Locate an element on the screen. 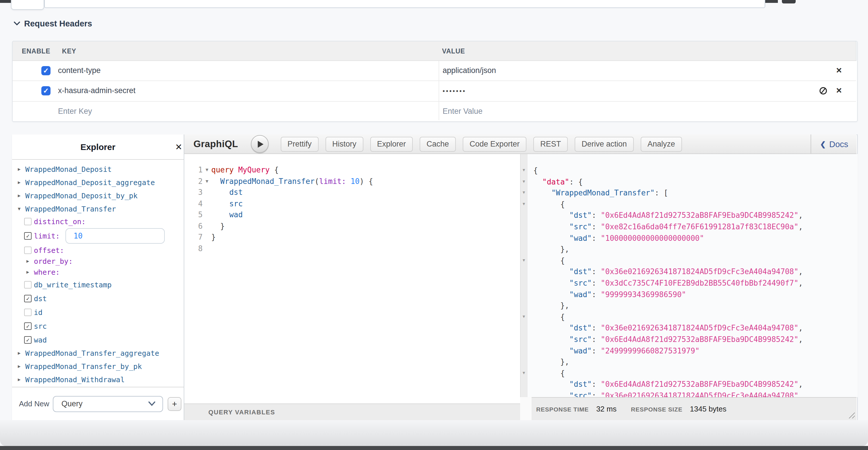 This screenshot has height=450, width=868. header-key-input: x-hasura-admin-secret is located at coordinates (97, 91).